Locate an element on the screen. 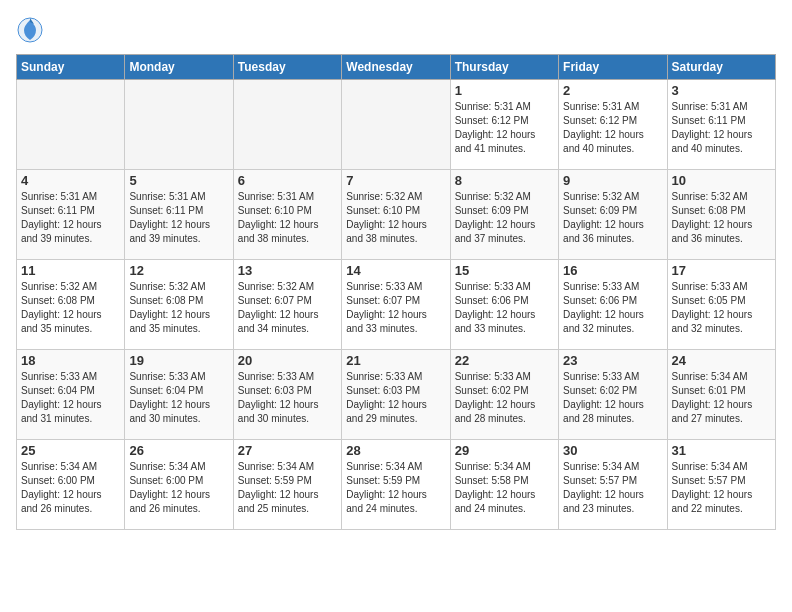 The image size is (792, 612). day-cell: 27Sunrise: 5:34 AMSunset: 5:59 PMDayligh… is located at coordinates (287, 485).